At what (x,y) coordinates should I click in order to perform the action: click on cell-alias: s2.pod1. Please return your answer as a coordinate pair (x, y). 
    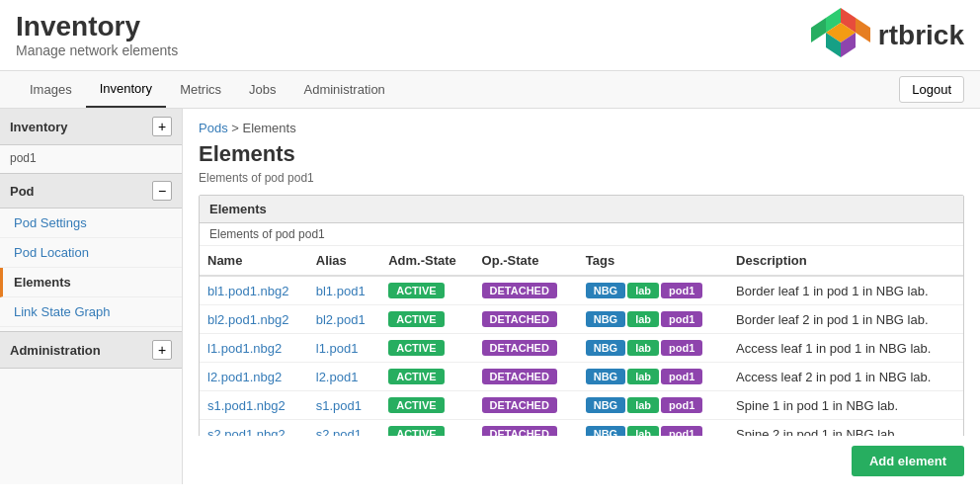
    Looking at the image, I should click on (344, 429).